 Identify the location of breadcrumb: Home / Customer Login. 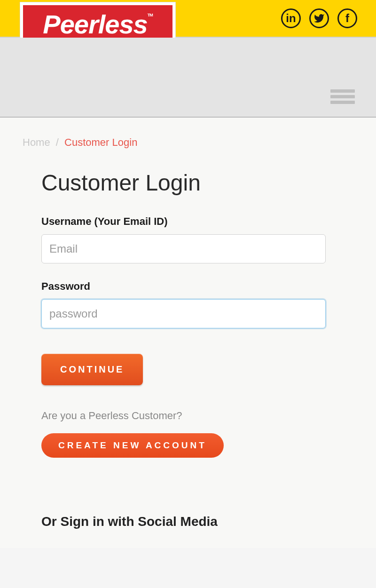
(188, 143).